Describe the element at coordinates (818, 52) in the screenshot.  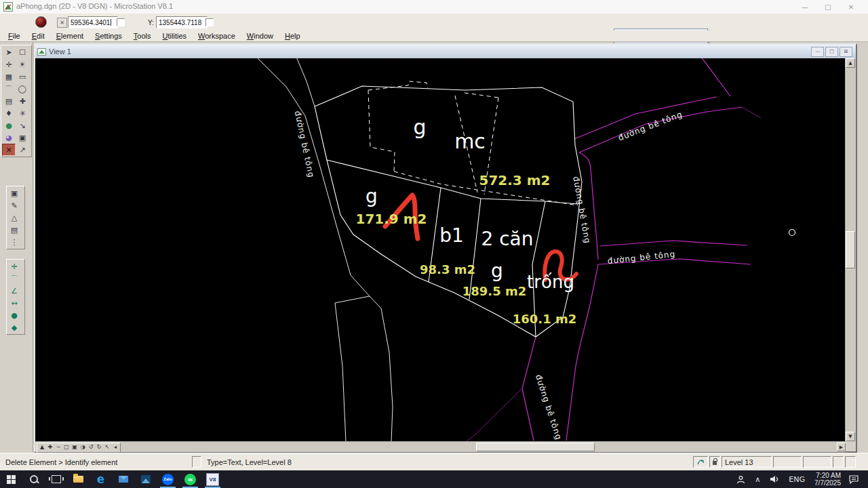
I see `view-minimize-button: —` at that location.